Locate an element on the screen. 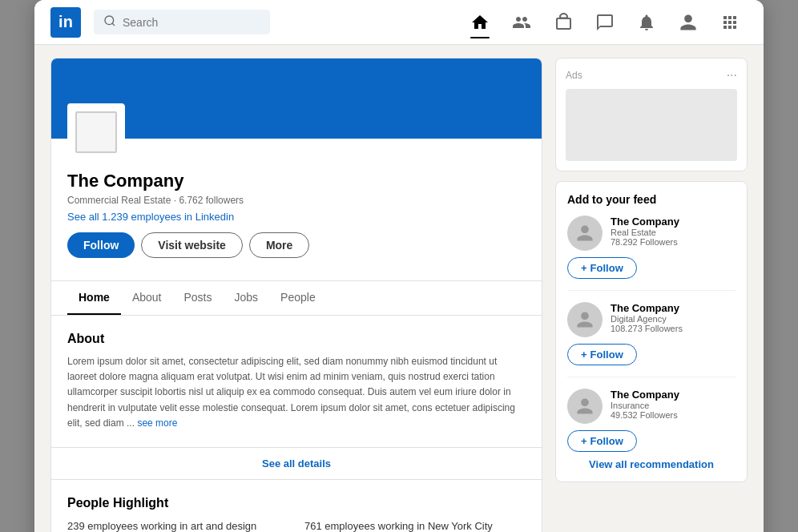 This screenshot has width=798, height=532. feed-item-2-followers: 108.273 Followers is located at coordinates (673, 328).